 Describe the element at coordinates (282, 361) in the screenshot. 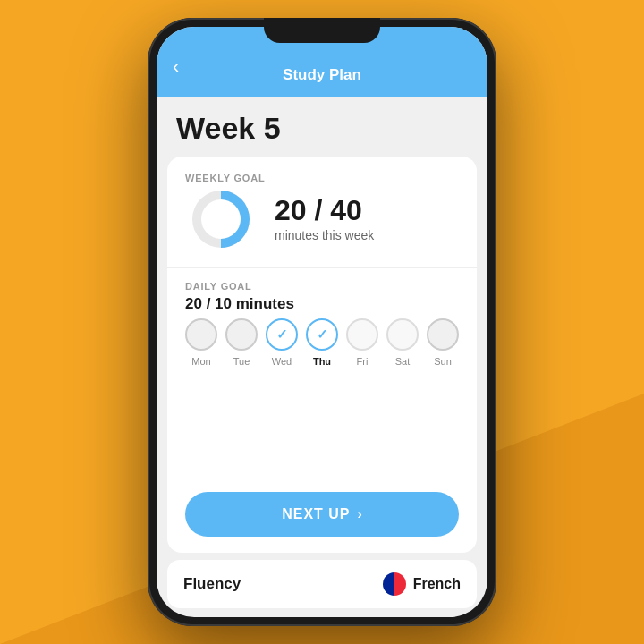

I see `day-label-wed: Wed` at that location.